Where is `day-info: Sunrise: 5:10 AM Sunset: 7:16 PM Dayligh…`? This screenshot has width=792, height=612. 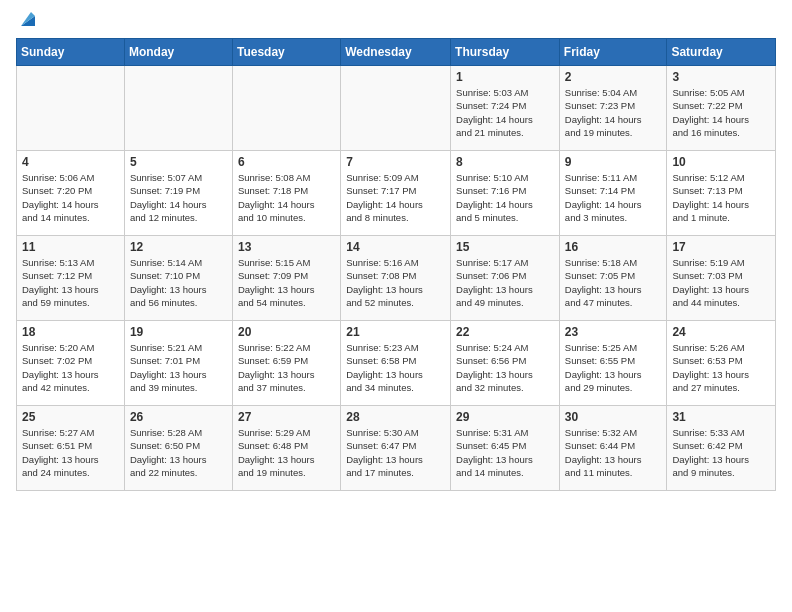 day-info: Sunrise: 5:10 AM Sunset: 7:16 PM Dayligh… is located at coordinates (505, 198).